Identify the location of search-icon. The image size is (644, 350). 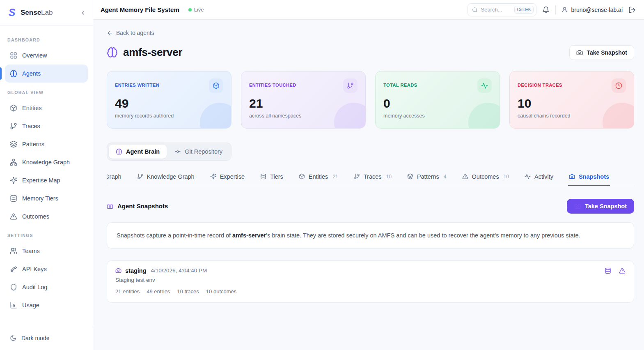
(475, 10).